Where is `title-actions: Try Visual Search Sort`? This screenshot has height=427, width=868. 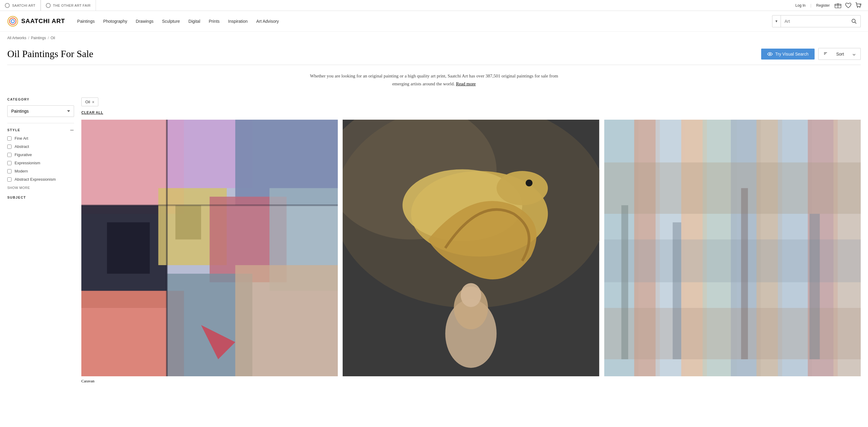
title-actions: Try Visual Search Sort is located at coordinates (811, 54).